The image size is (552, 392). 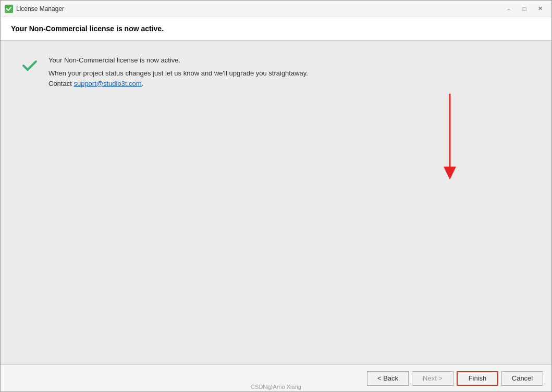 What do you see at coordinates (276, 72) in the screenshot?
I see `message-row: Your Non-Commercial license is now activ…` at bounding box center [276, 72].